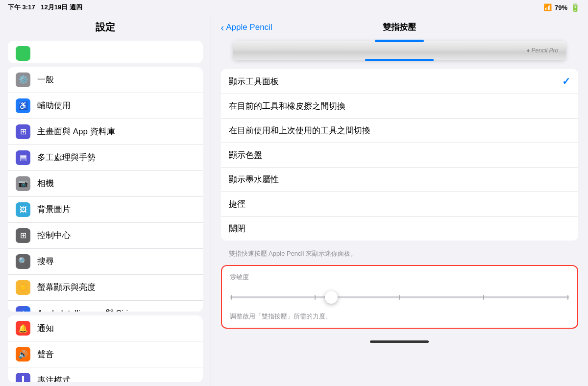 This screenshot has width=588, height=386. I want to click on focus-icon: ⏽, so click(23, 377).